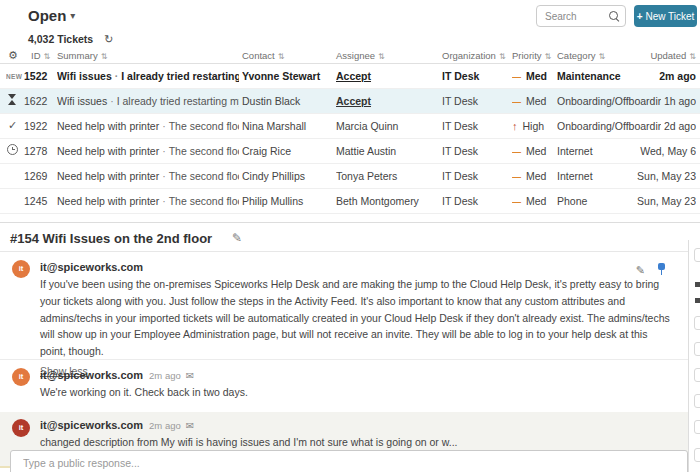  I want to click on ticket-id: 1245, so click(40, 201).